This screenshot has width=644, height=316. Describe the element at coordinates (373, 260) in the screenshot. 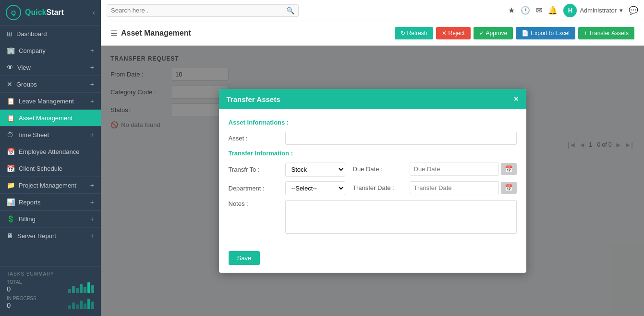

I see `modal-footer: Save` at that location.